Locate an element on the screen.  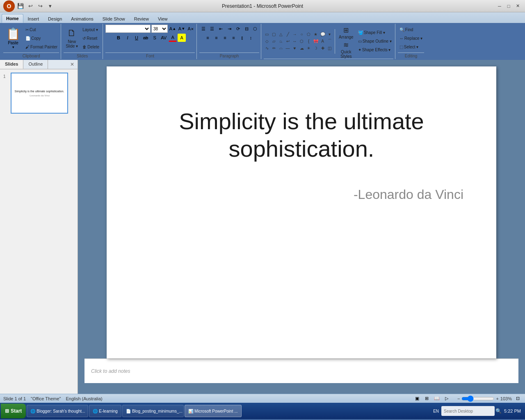
strikethrough-button: ab is located at coordinates (146, 38).